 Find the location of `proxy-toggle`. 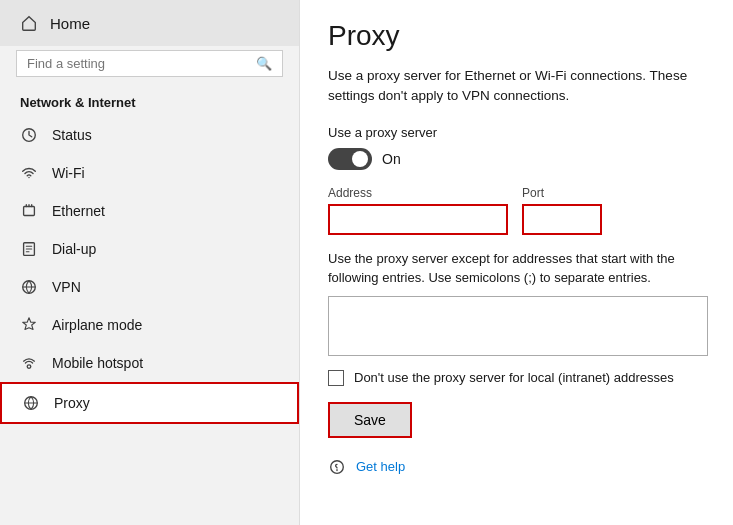

proxy-toggle is located at coordinates (350, 159).